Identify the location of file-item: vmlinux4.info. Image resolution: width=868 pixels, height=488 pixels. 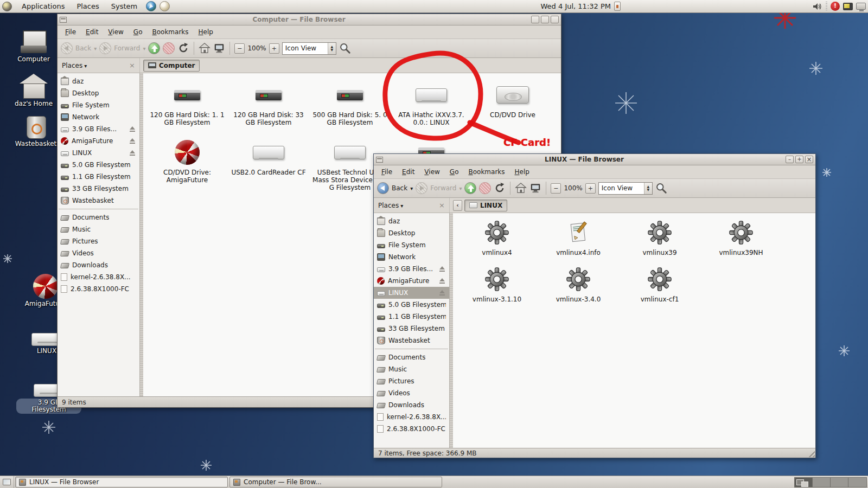
(578, 237).